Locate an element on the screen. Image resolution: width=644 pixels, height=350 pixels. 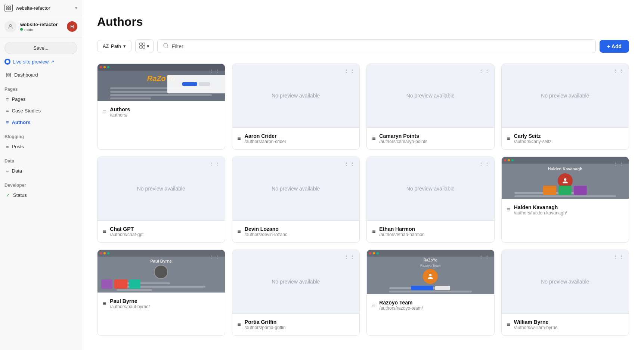
sidebar-item-case-studies: ≡ Case Studies is located at coordinates (41, 111).